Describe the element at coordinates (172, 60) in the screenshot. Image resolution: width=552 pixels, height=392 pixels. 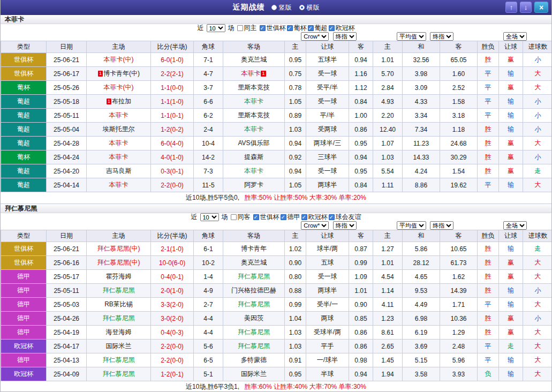
I see `score: 6-0(1-0)` at that location.